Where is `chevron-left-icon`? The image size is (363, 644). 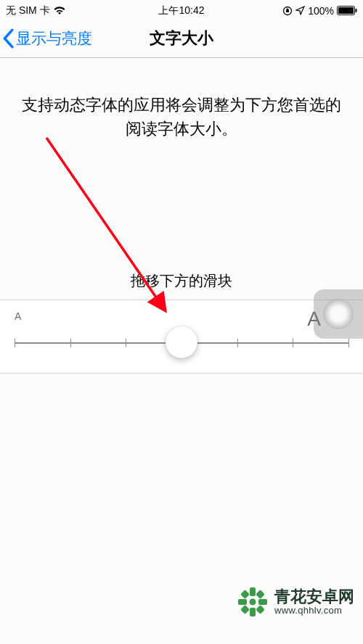
chevron-left-icon is located at coordinates (8, 38).